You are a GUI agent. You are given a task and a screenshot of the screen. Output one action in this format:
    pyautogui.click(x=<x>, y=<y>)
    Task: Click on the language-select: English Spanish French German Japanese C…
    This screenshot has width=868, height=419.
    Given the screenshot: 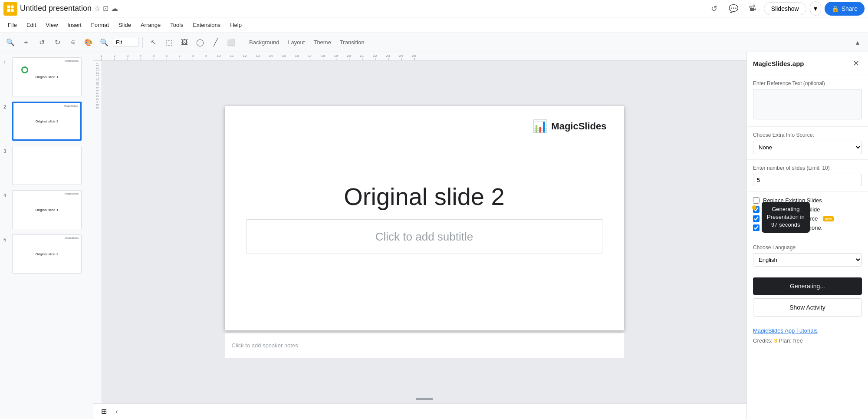 What is the action you would take?
    pyautogui.click(x=807, y=260)
    